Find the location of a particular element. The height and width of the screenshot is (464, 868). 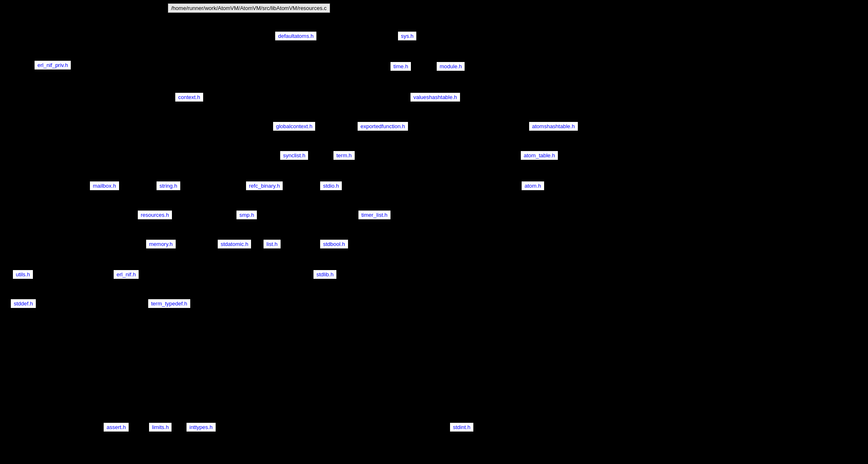

node-inttypes: inttypes.h is located at coordinates (201, 427).